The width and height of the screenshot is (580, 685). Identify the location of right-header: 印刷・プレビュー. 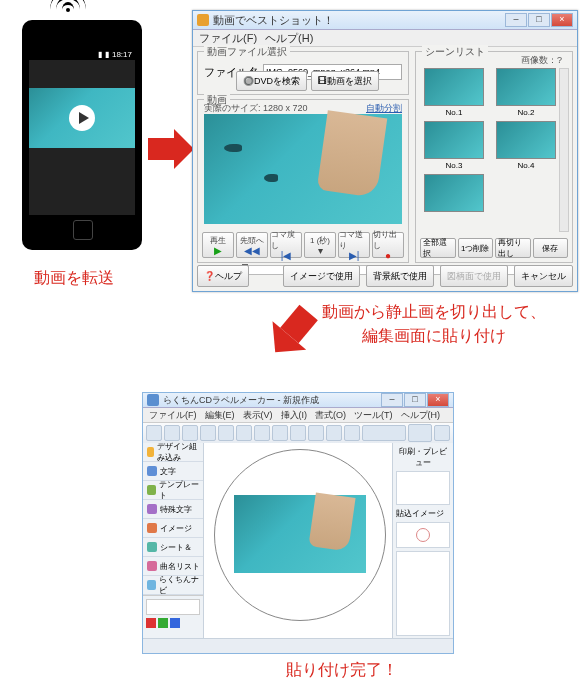
(423, 457).